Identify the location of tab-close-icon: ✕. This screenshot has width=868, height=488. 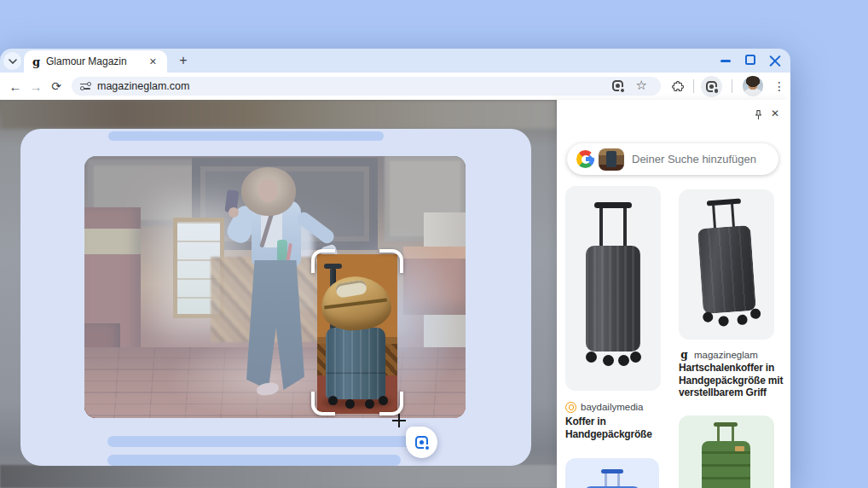
(153, 61).